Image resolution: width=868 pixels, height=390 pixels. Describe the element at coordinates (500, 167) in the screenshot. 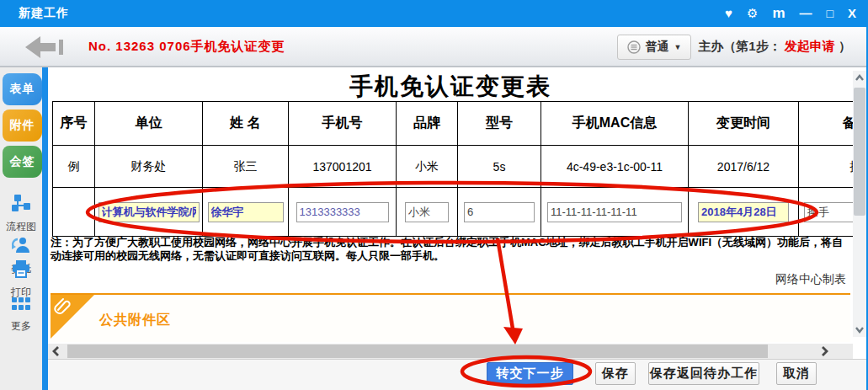

I see `example-cell-model: 5s` at that location.